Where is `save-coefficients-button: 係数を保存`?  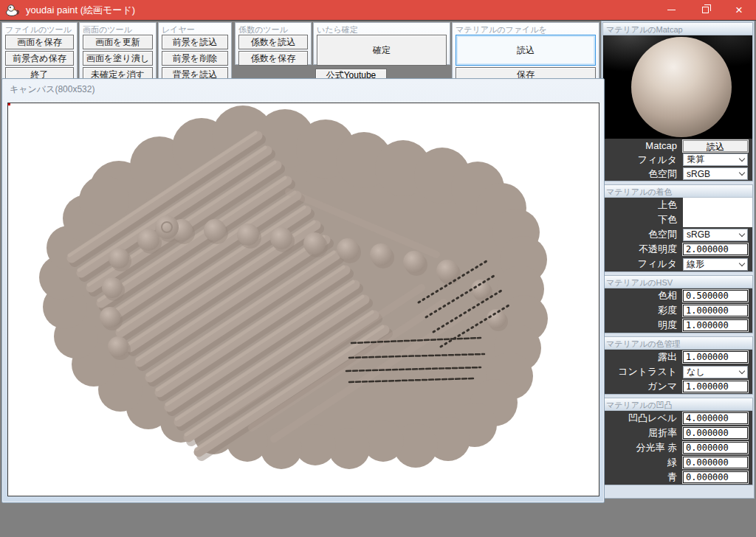
save-coefficients-button: 係数を保存 is located at coordinates (273, 58).